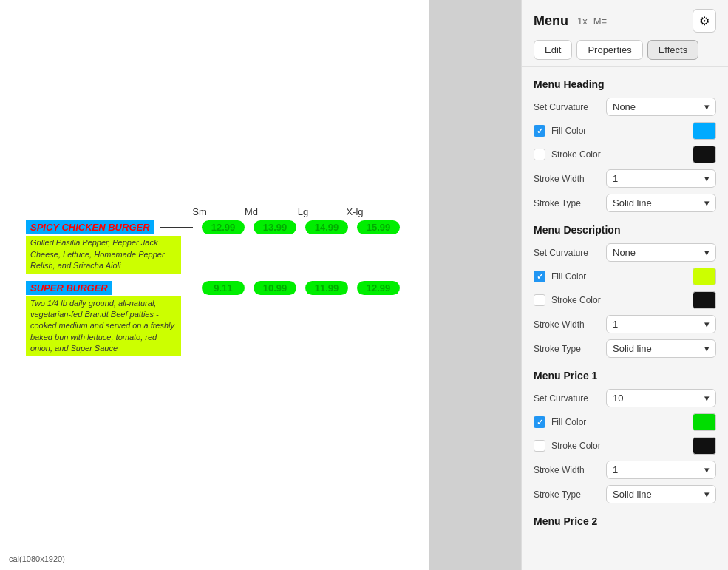 The width and height of the screenshot is (728, 570). I want to click on tab-properties: Properties, so click(609, 50).